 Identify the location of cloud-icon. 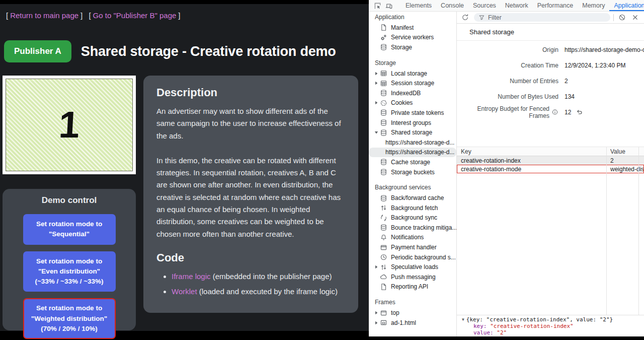
(384, 277).